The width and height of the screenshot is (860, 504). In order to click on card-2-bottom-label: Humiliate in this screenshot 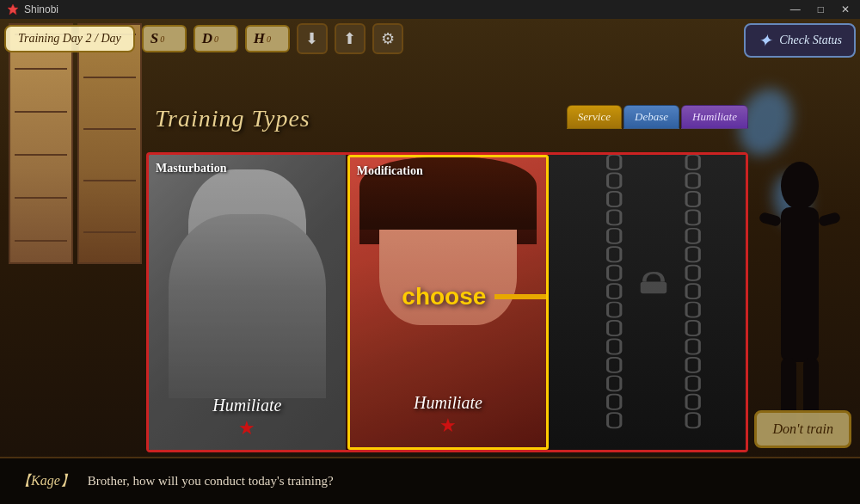, I will do `click(449, 403)`.